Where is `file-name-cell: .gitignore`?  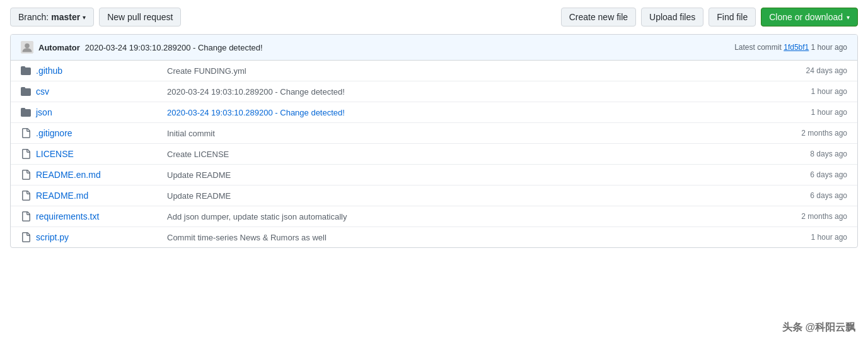
file-name-cell: .gitignore is located at coordinates (99, 133).